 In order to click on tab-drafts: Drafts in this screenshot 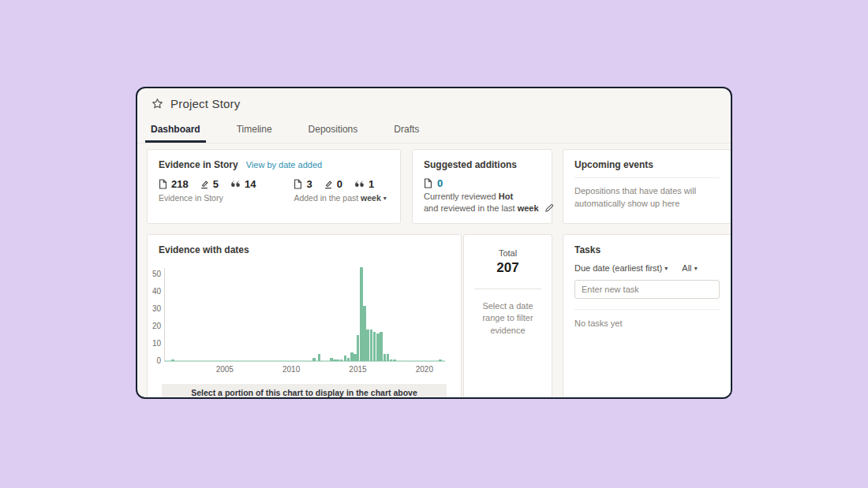, I will do `click(406, 130)`.